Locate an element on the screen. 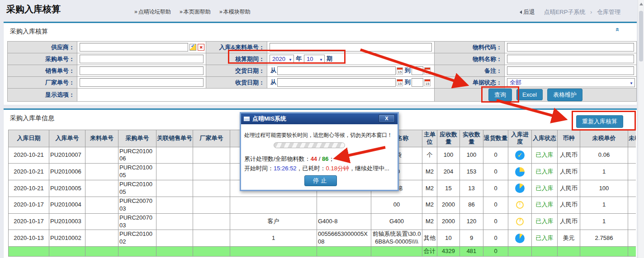  doc-status-select: 全部 is located at coordinates (571, 83).